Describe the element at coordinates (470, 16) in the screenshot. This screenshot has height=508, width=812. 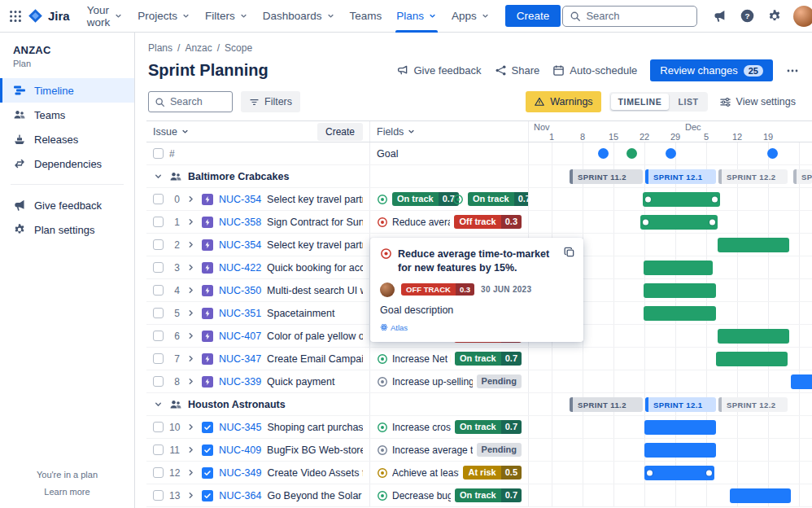
I see `nav-apps: Apps` at that location.